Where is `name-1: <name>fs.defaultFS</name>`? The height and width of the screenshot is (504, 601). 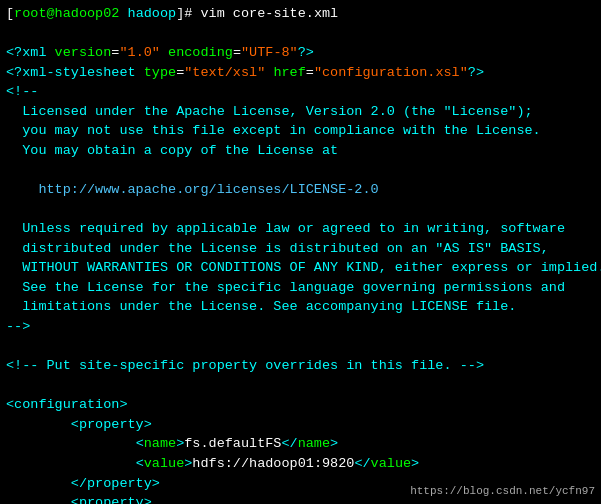
name-1: <name>fs.defaultFS</name> is located at coordinates (300, 444).